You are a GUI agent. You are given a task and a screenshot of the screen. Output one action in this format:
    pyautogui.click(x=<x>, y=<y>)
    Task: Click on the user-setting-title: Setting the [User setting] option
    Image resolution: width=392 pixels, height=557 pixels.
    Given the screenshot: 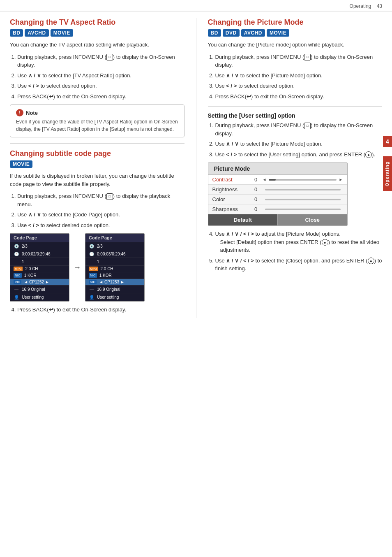 What is the action you would take?
    pyautogui.click(x=295, y=116)
    